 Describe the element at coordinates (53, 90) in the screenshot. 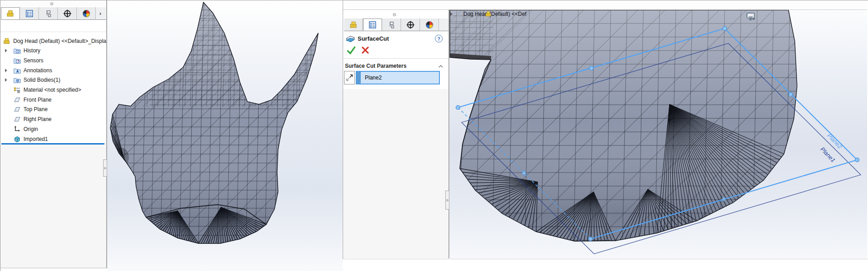

I see `tree-item-material-not-specified: Material <not specified>` at that location.